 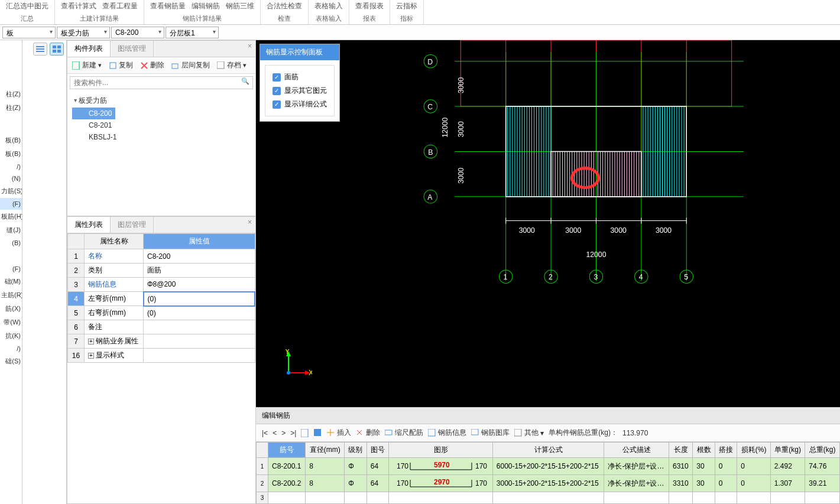 I want to click on checkbox-icon: ✓, so click(x=277, y=77).